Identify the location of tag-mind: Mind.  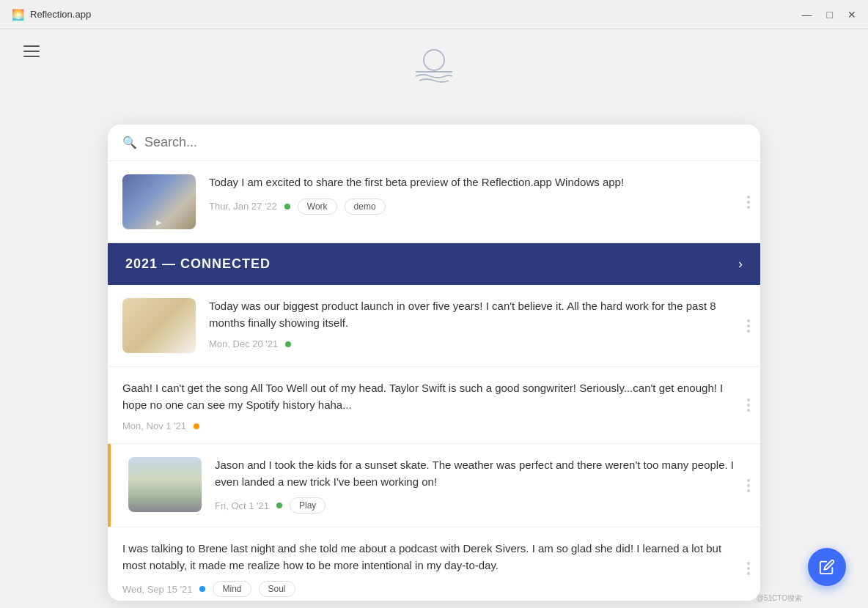
(232, 589).